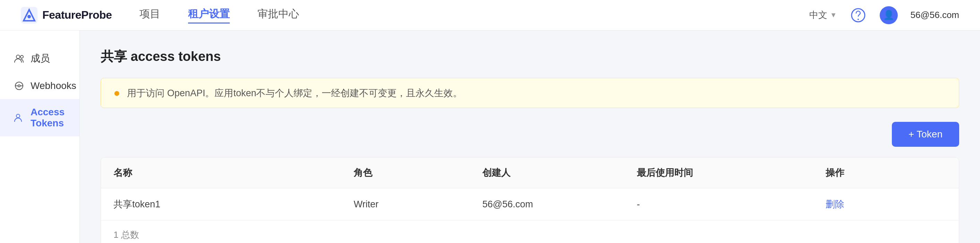  What do you see at coordinates (40, 86) in the screenshot?
I see `sidebar-item-webhooks: Webhooks` at bounding box center [40, 86].